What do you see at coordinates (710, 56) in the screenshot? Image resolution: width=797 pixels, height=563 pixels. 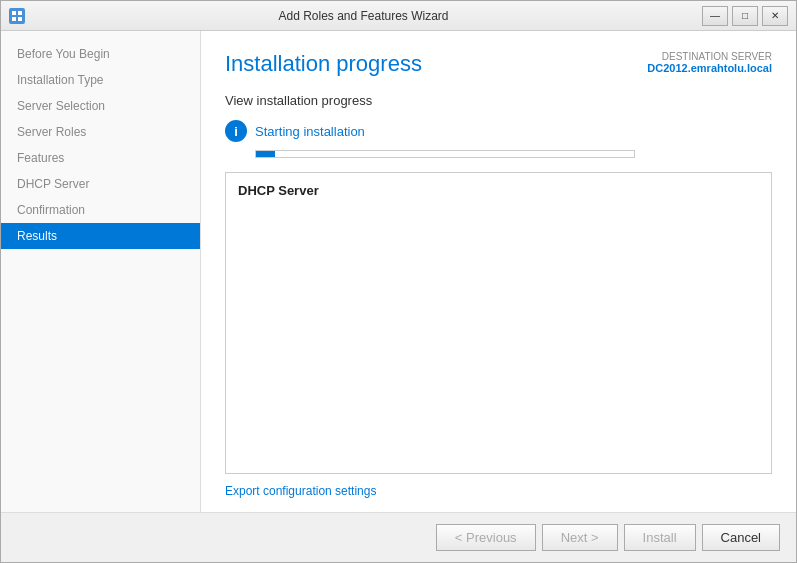 I see `dest-server-label: DESTINATION SERVER` at bounding box center [710, 56].